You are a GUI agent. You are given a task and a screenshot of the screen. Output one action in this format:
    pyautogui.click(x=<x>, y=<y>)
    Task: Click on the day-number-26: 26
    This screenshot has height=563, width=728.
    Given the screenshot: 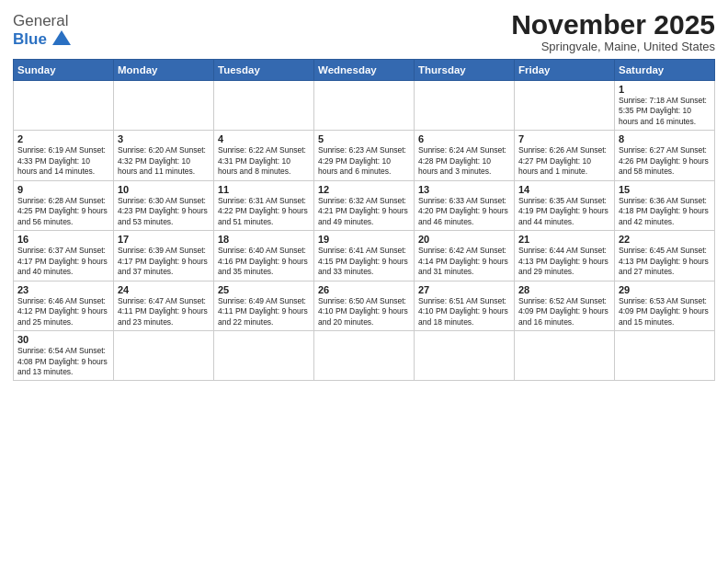 What is the action you would take?
    pyautogui.click(x=364, y=290)
    